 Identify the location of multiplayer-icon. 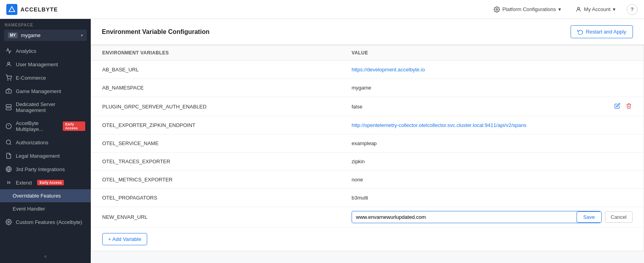
(9, 126).